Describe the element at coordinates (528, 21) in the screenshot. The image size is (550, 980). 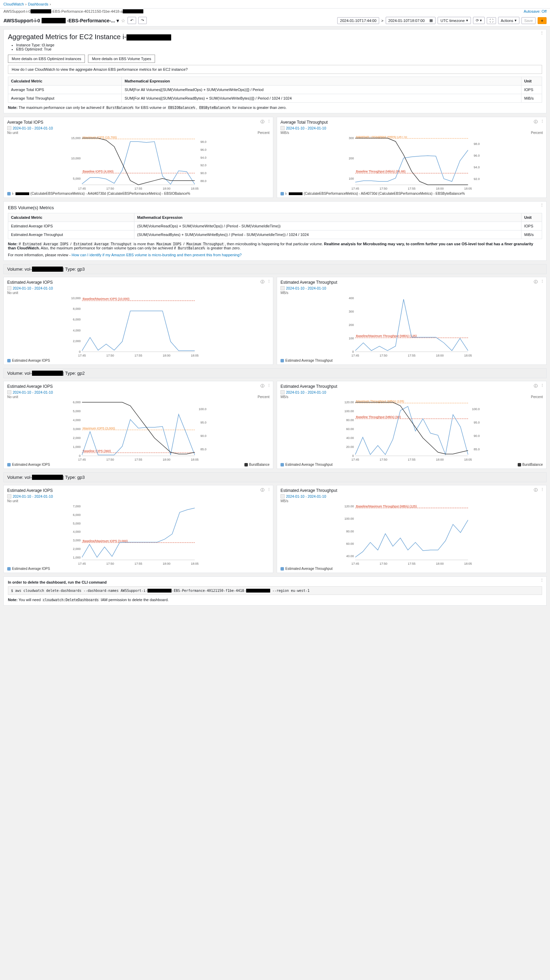
I see `save-button: Save` at that location.